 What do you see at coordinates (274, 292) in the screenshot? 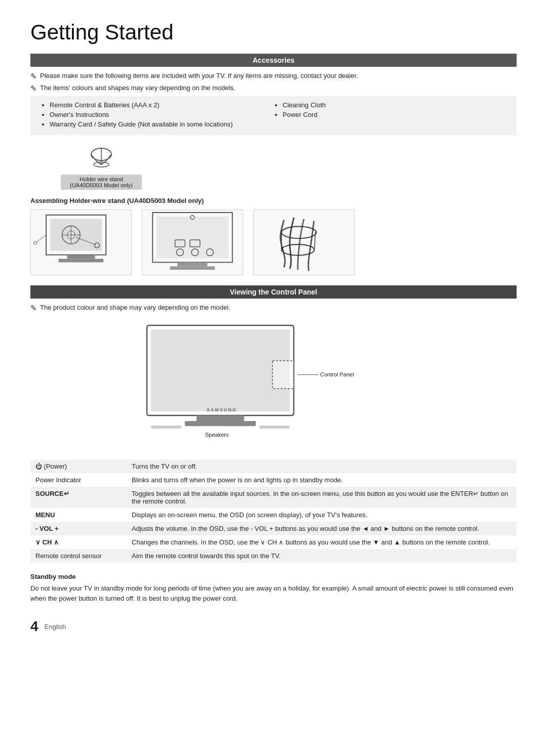
I see `viewing-header: Viewing the Control Panel` at bounding box center [274, 292].